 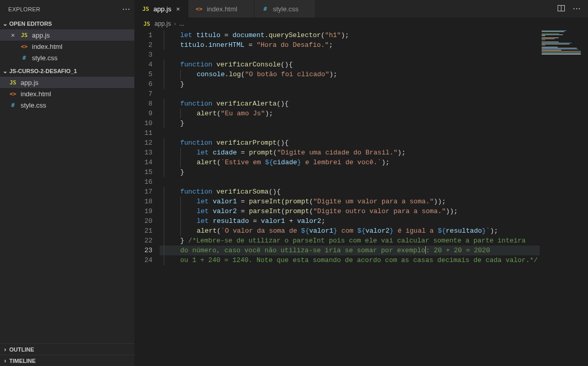 What do you see at coordinates (222, 9) in the screenshot?
I see `tab-label: index.html` at bounding box center [222, 9].